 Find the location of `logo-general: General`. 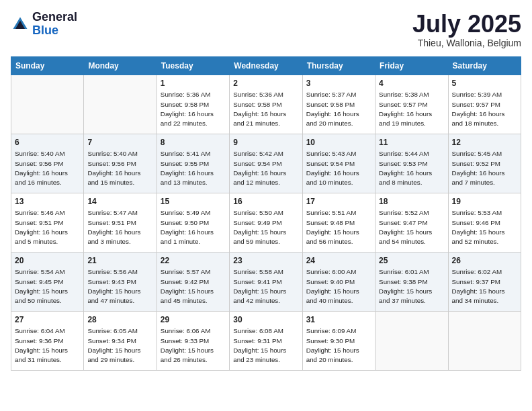

logo-general: General is located at coordinates (55, 17).